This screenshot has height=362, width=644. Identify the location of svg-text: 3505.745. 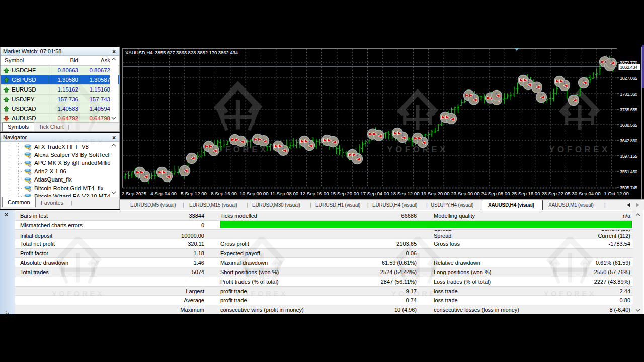
(629, 188).